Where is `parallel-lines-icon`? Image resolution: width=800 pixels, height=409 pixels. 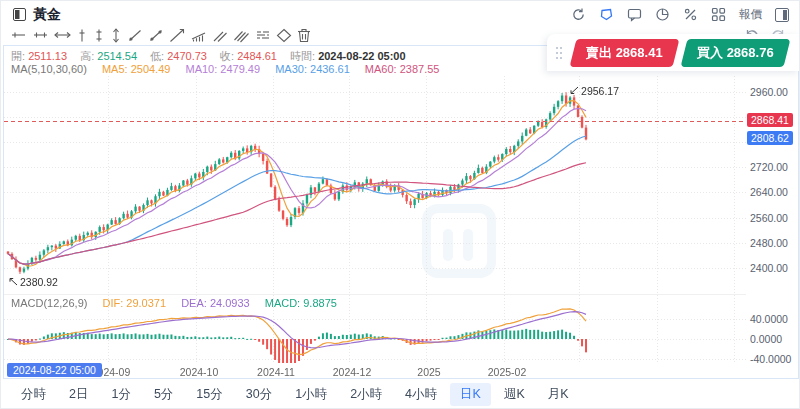
parallel-lines-icon is located at coordinates (220, 36).